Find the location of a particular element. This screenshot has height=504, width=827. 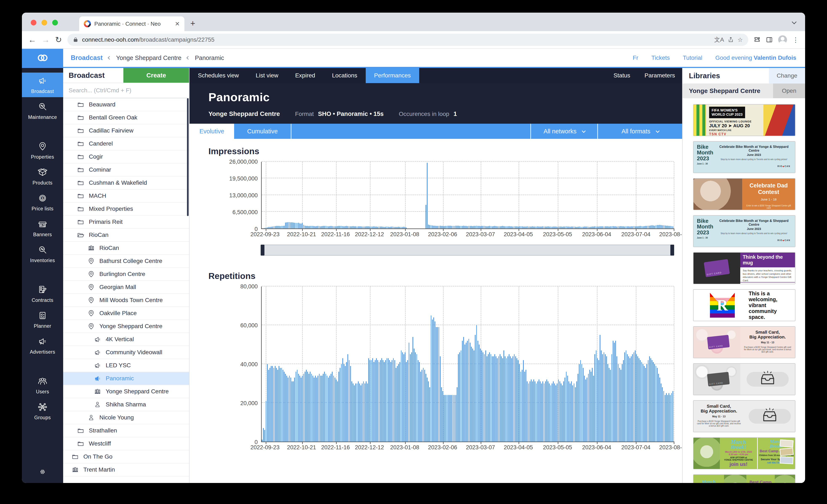

button-parameters: Parameters is located at coordinates (660, 76).